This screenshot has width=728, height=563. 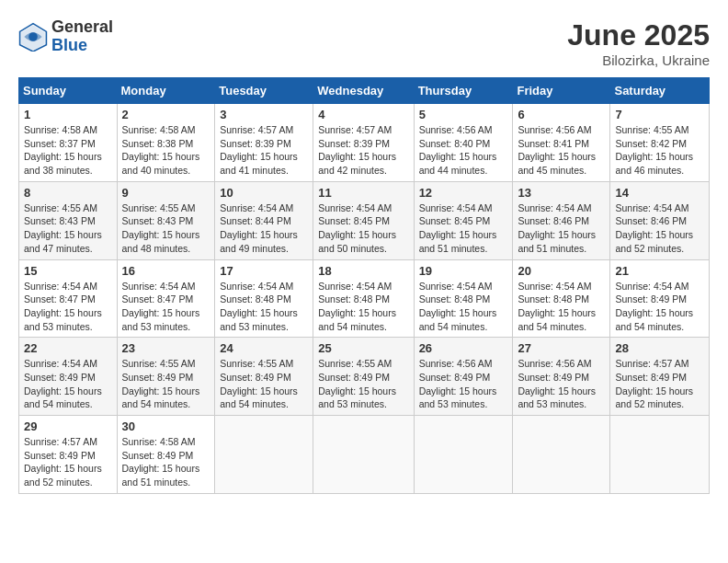 I want to click on calendar-cell: 22 Sunrise: 4:54 AMSunset: 8:49 PMDaylig…, so click(x=68, y=377).